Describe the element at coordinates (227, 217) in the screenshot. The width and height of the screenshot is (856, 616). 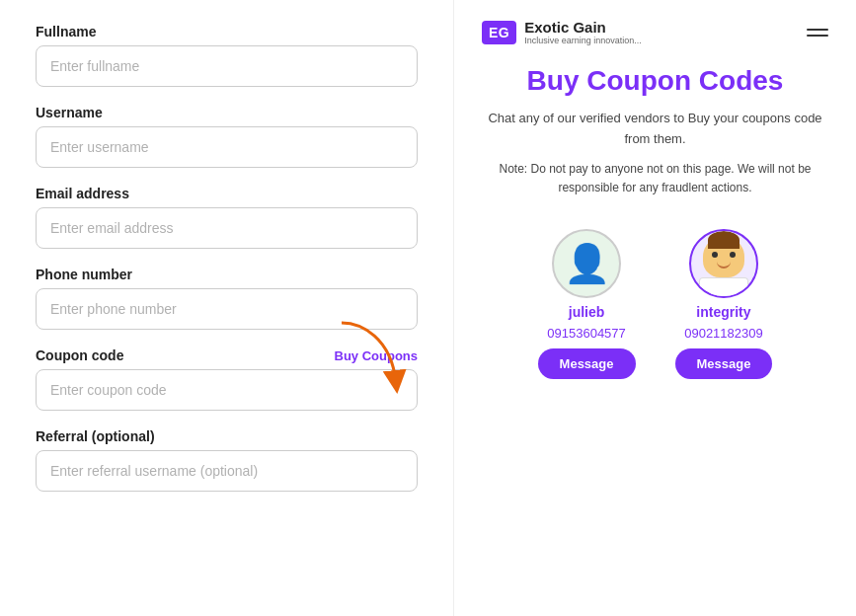
I see `email-group: Email address` at that location.